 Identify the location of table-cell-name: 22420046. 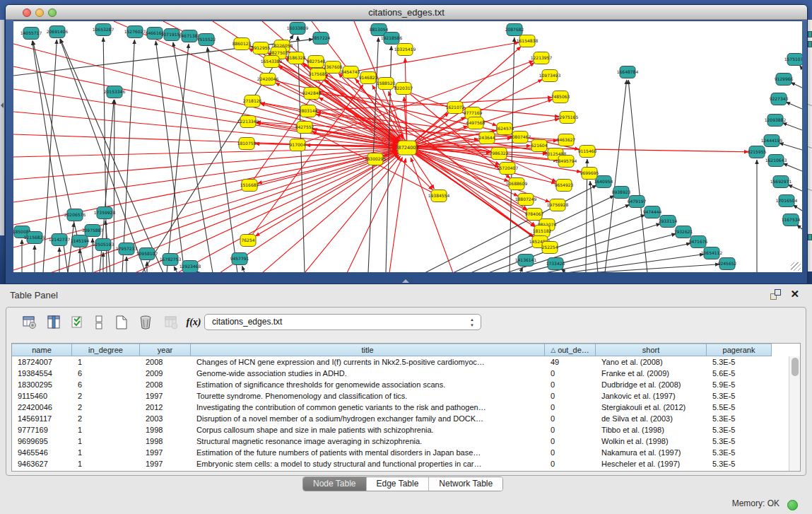
(42, 407).